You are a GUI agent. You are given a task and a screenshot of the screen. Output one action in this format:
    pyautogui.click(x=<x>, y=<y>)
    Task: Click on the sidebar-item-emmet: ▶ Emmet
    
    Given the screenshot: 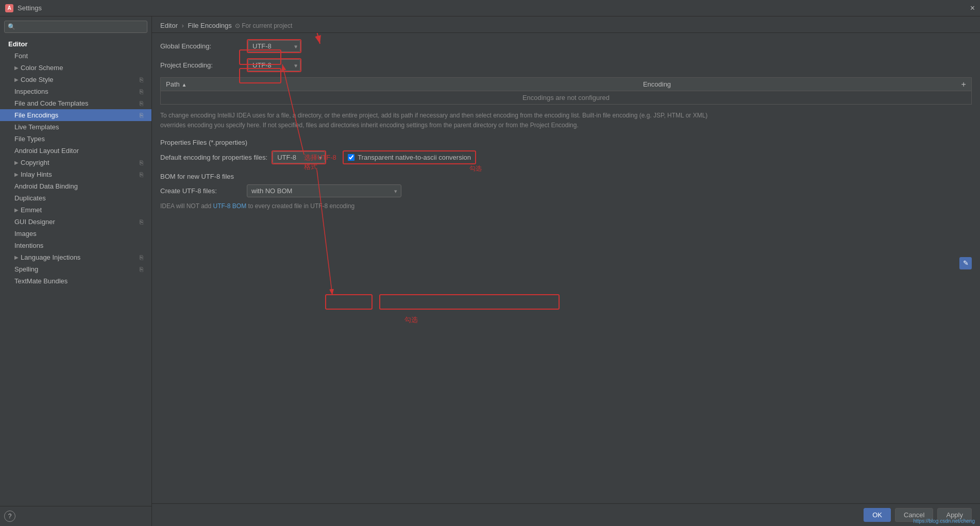 What is the action you would take?
    pyautogui.click(x=76, y=210)
    